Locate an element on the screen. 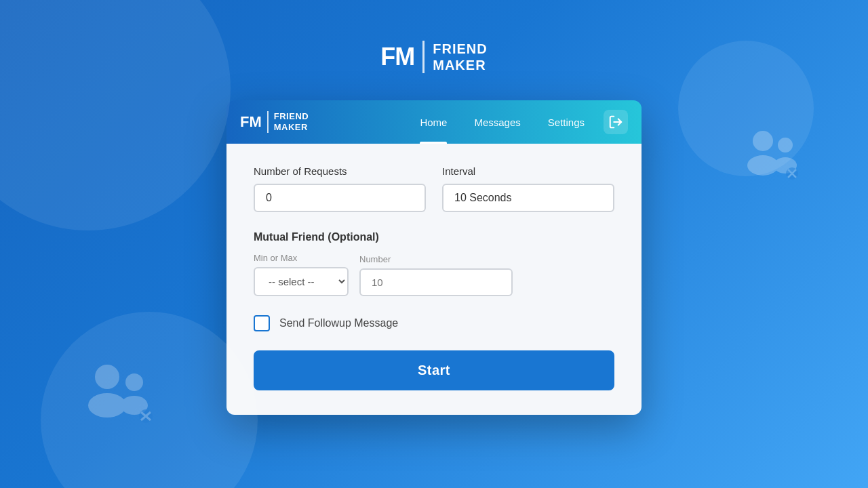  top-logo: FM FRIEND MAKER is located at coordinates (434, 57).